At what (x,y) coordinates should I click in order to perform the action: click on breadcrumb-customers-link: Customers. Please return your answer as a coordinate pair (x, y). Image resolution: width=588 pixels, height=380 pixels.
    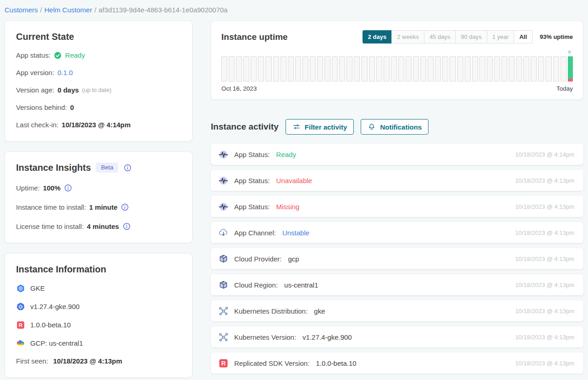
    Looking at the image, I should click on (21, 10).